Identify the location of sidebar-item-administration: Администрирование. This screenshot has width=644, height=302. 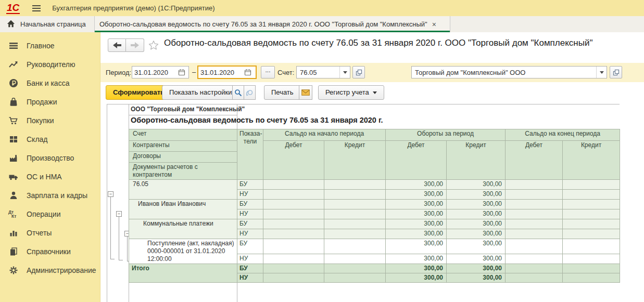
(50, 270).